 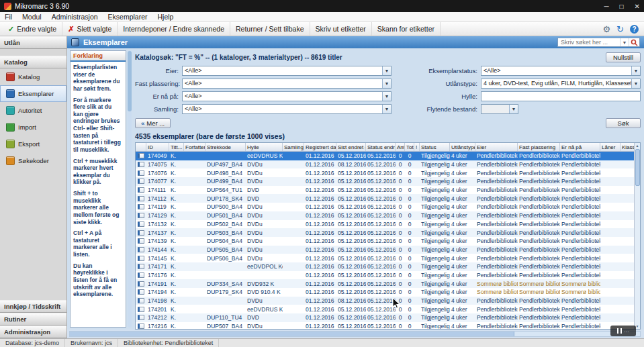 What do you see at coordinates (34, 77) in the screenshot?
I see `sidebar-item-katalog: Katalog` at bounding box center [34, 77].